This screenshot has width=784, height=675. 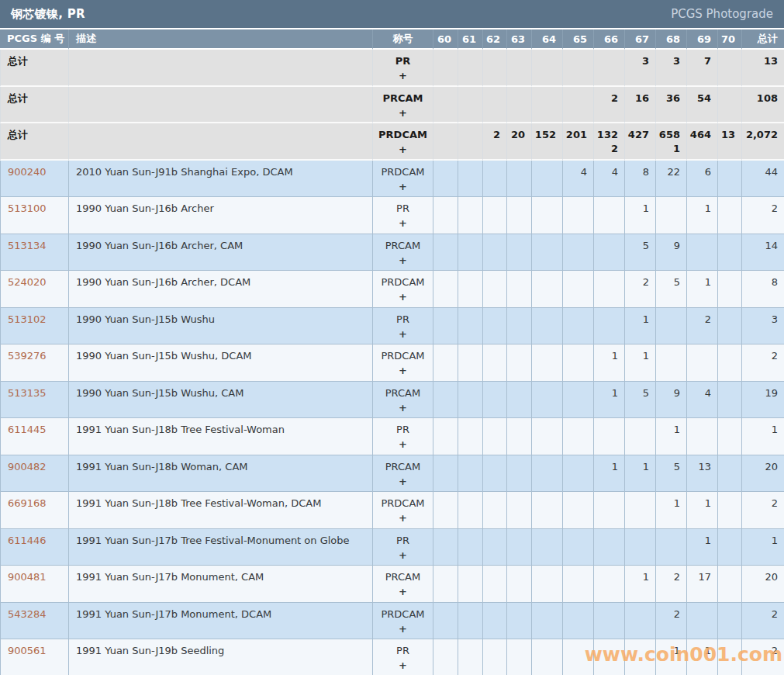 What do you see at coordinates (27, 503) in the screenshot?
I see `pcgs-number-link: 669168` at bounding box center [27, 503].